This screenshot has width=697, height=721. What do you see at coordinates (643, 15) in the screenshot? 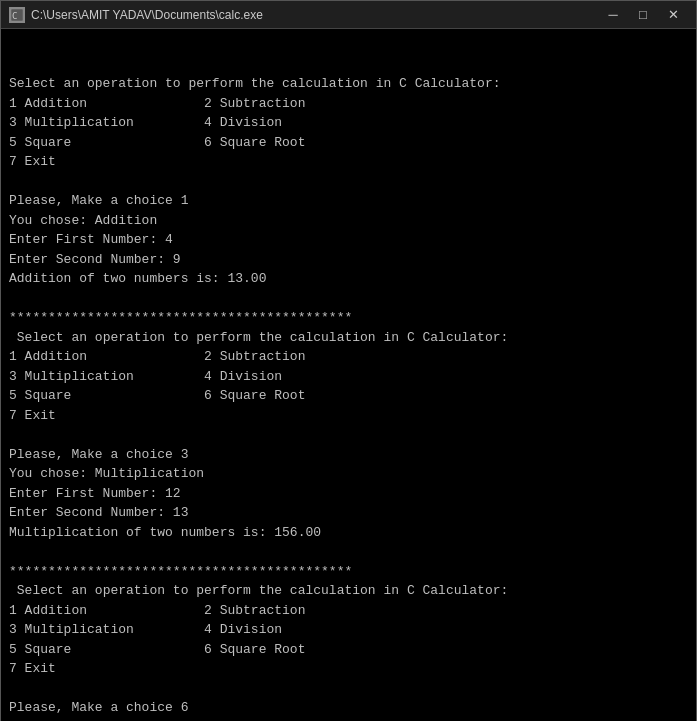
I see `maximize-button: □` at bounding box center [643, 15].